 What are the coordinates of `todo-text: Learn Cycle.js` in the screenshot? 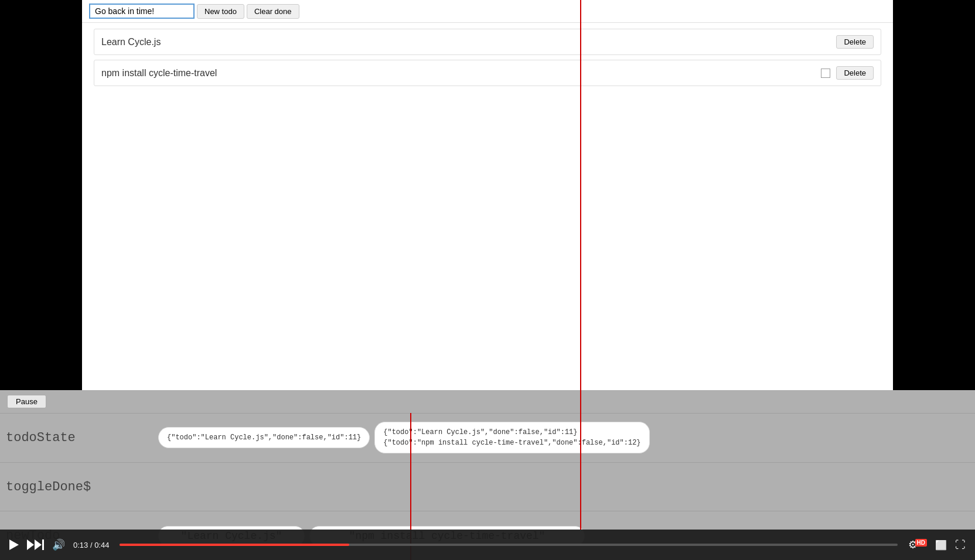 It's located at (469, 42).